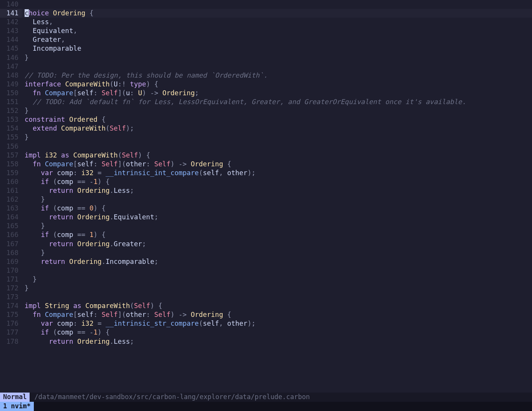  I want to click on code-line: 149interface CompareWith(U:! type) {, so click(266, 85).